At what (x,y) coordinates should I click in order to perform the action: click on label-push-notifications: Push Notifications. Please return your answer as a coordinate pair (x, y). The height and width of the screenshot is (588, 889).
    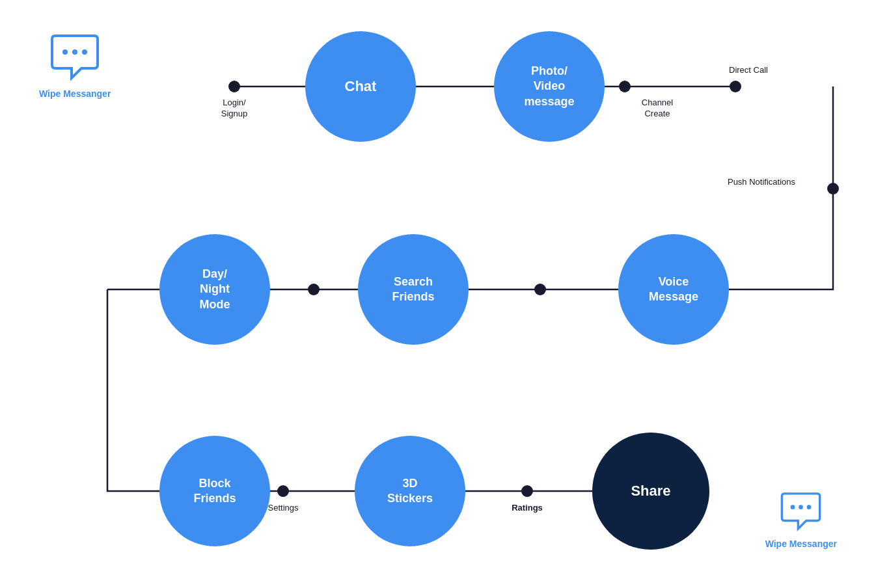
    Looking at the image, I should click on (761, 182).